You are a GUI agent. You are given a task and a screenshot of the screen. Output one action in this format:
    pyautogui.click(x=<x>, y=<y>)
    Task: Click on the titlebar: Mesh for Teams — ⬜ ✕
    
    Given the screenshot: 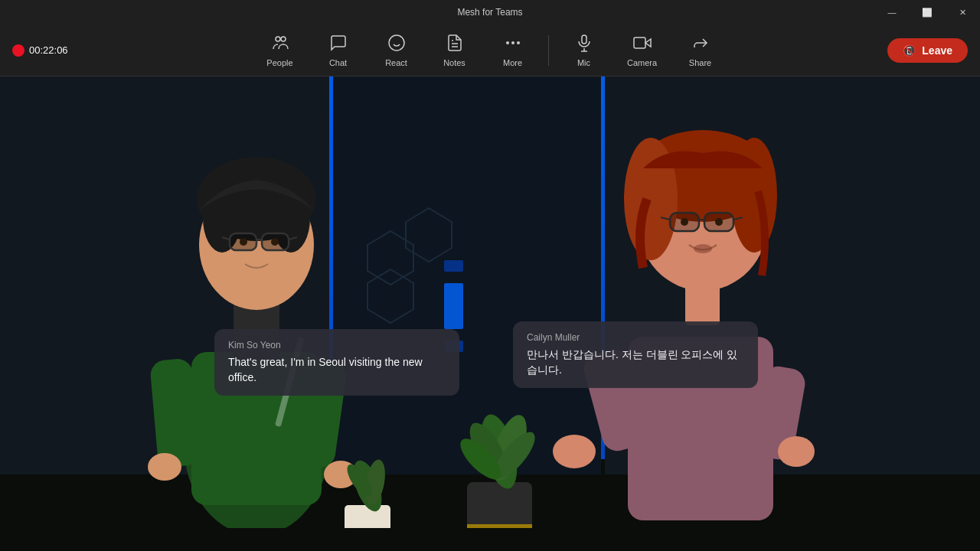 What is the action you would take?
    pyautogui.click(x=490, y=12)
    